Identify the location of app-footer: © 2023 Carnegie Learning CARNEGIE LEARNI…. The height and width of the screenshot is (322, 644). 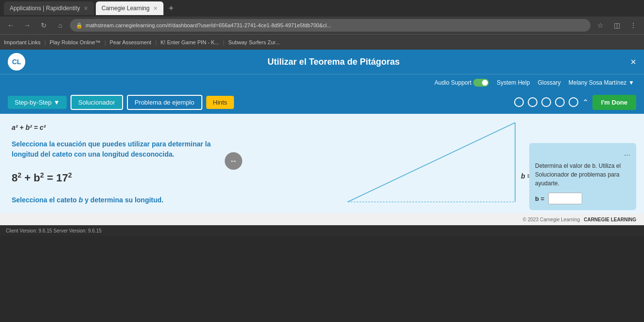
(322, 219).